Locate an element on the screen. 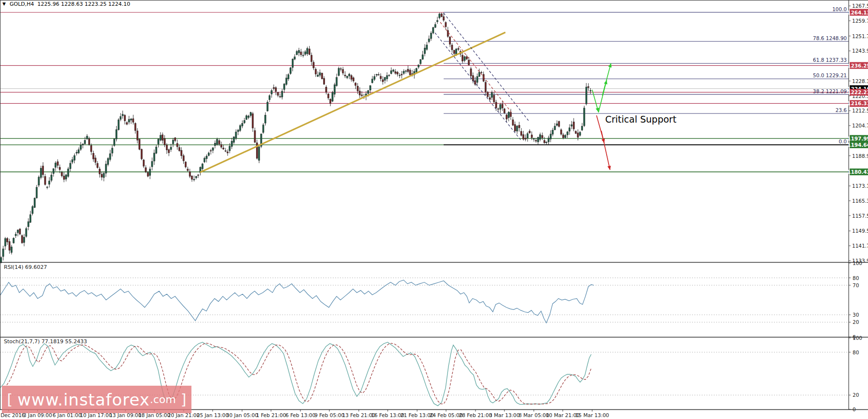  symbol-dropdown-caret-icon: ▼ is located at coordinates (4, 4).